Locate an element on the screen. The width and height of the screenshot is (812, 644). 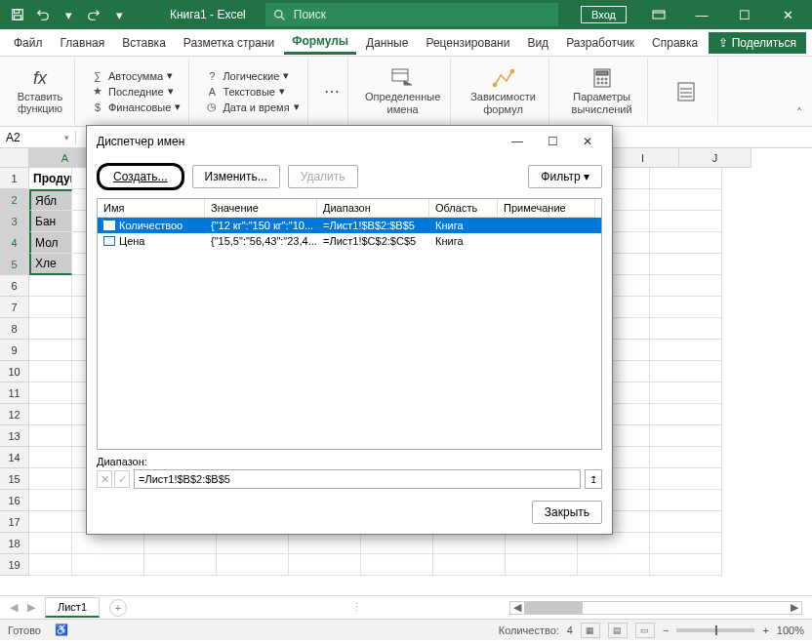
tab-help: Справка is located at coordinates (675, 43).